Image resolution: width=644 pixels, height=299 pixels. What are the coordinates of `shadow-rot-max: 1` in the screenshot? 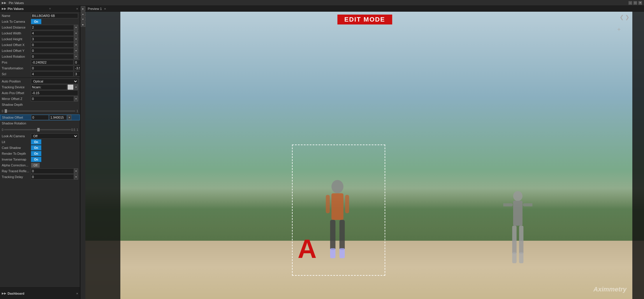 It's located at (77, 130).